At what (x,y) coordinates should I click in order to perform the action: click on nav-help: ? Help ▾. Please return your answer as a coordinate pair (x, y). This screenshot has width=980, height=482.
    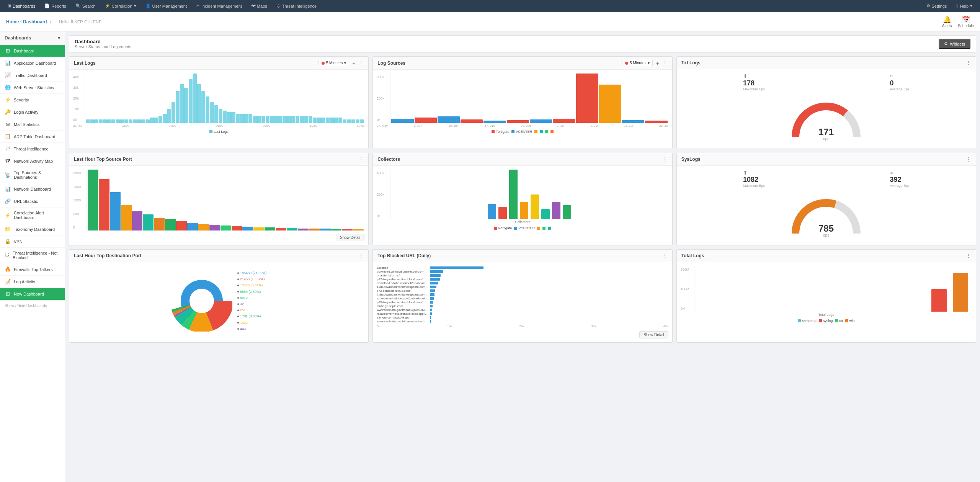
    Looking at the image, I should click on (964, 6).